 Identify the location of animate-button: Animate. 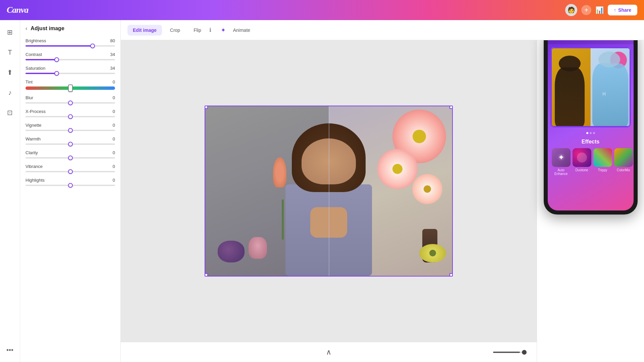
(241, 30).